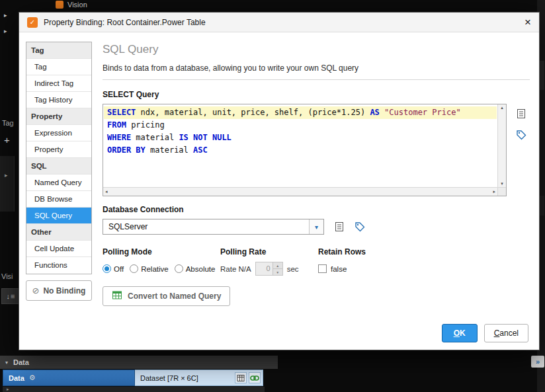 The width and height of the screenshot is (545, 392). I want to click on binding-item-indirect-tag: Indirect Tag, so click(59, 83).